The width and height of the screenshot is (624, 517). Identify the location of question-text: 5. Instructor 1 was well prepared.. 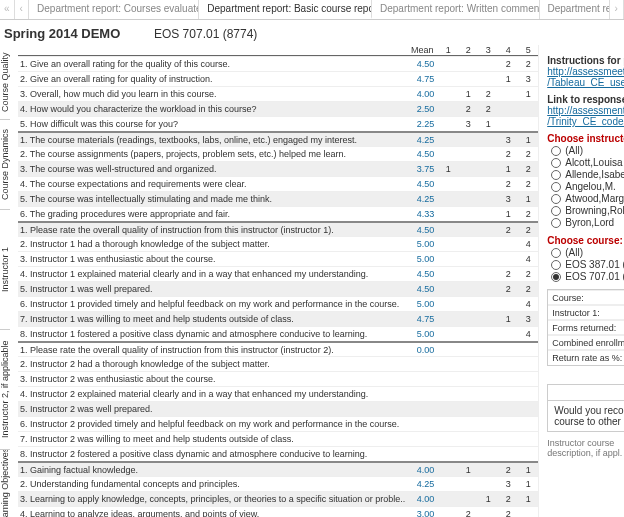
(212, 289).